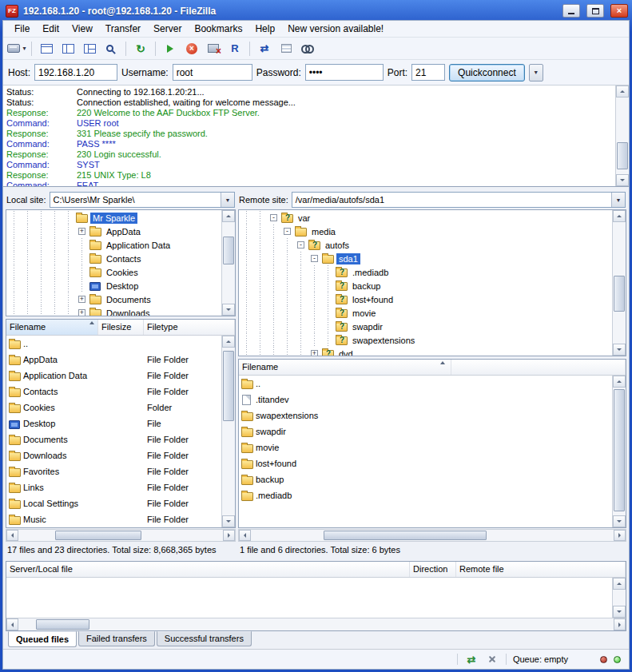  What do you see at coordinates (316, 624) in the screenshot?
I see `queue-horizontal-scrollbar` at bounding box center [316, 624].